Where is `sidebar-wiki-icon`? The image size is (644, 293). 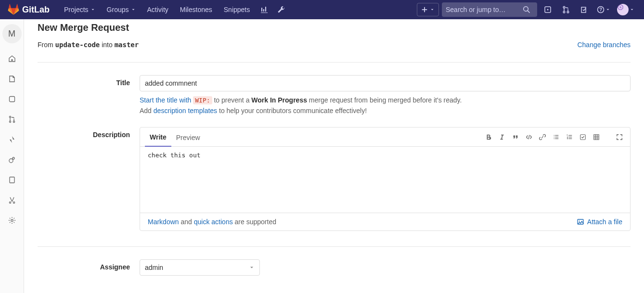 sidebar-wiki-icon is located at coordinates (12, 180).